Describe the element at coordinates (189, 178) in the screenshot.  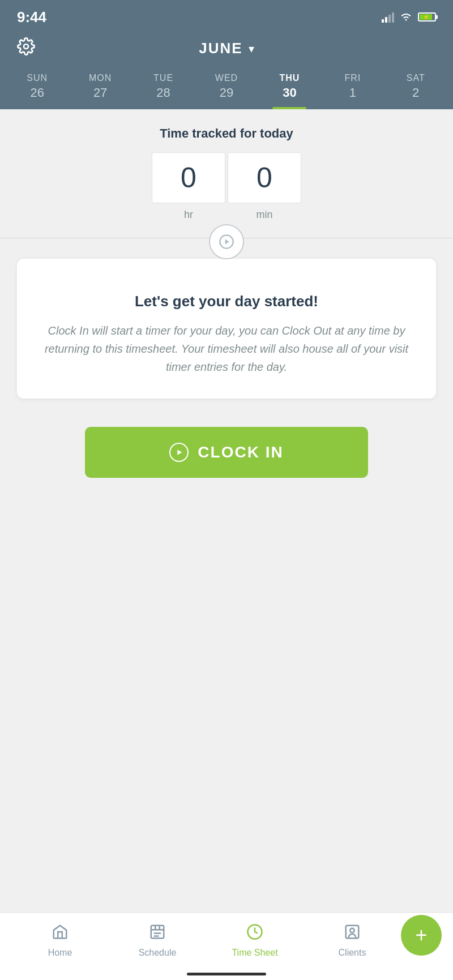
I see `hours-display: 0` at that location.